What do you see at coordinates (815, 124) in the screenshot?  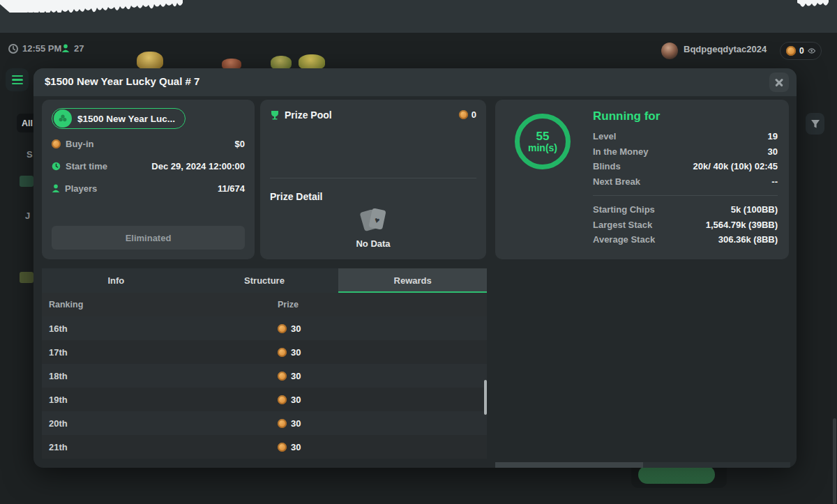 I see `filter-button` at bounding box center [815, 124].